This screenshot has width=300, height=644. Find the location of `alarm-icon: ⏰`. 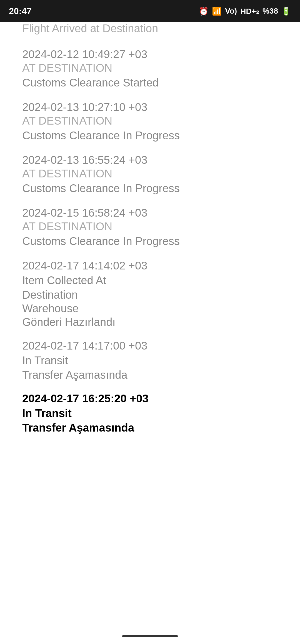

alarm-icon: ⏰ is located at coordinates (204, 11).